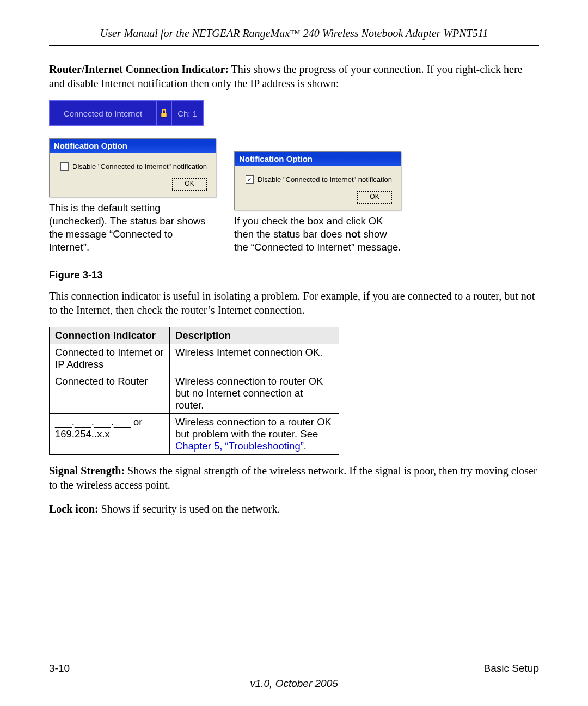  Describe the element at coordinates (318, 203) in the screenshot. I see `figure-col-right: Notification Option ✓ Disable "Connected…` at that location.